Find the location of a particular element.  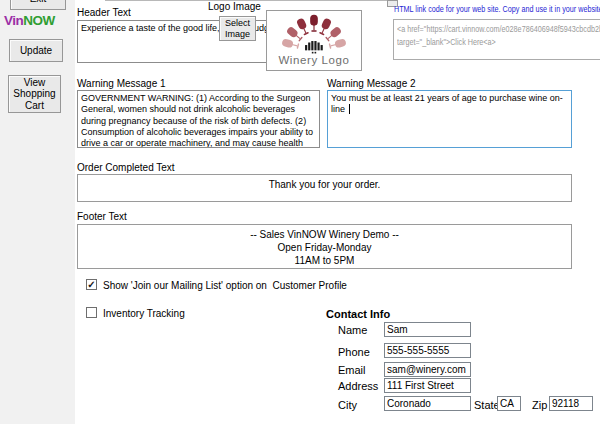

footer-line1: -- Sales VinNOW Winery Demo -- is located at coordinates (324, 234).